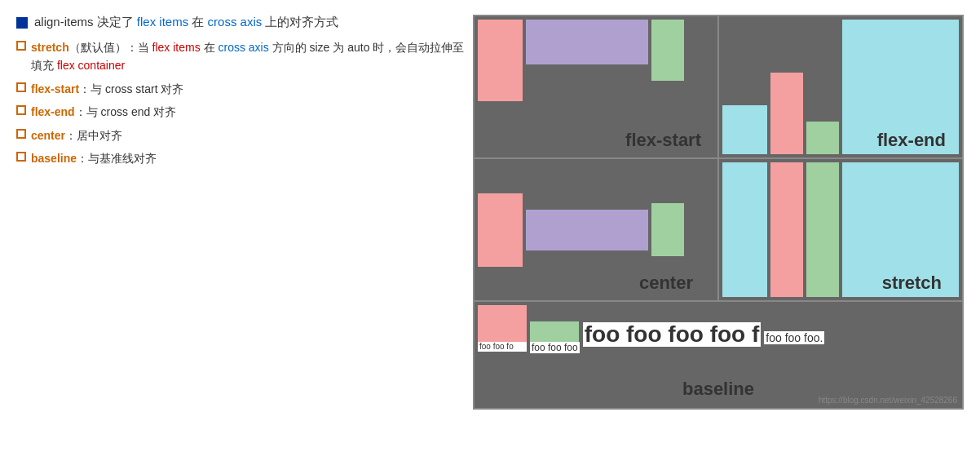 This screenshot has width=980, height=452. What do you see at coordinates (664, 140) in the screenshot?
I see `flex-start-label: flex-start` at bounding box center [664, 140].